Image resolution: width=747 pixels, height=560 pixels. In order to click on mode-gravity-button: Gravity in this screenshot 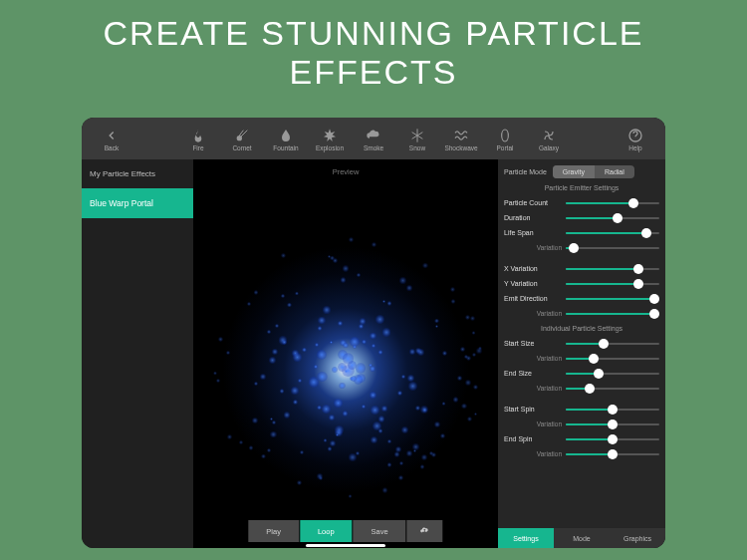, I will do `click(574, 171)`.